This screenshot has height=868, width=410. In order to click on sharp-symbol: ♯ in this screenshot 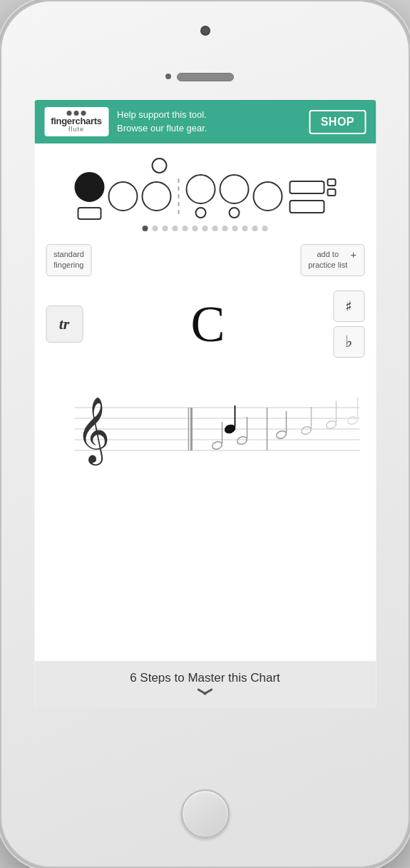, I will do `click(349, 306)`.